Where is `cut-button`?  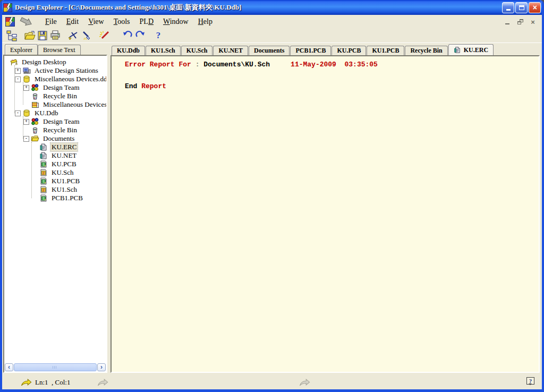
cut-button is located at coordinates (73, 36).